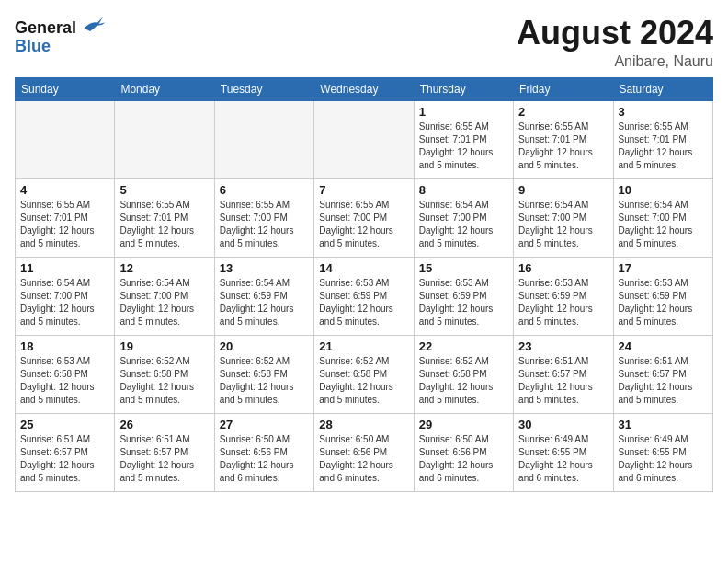  I want to click on logo-blue-text: Blue, so click(33, 47).